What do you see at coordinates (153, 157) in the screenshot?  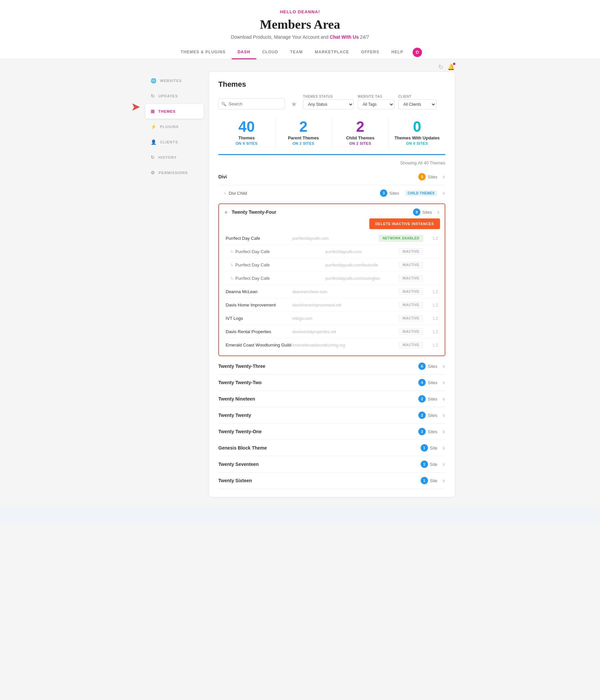 I see `history-icon: ↻` at bounding box center [153, 157].